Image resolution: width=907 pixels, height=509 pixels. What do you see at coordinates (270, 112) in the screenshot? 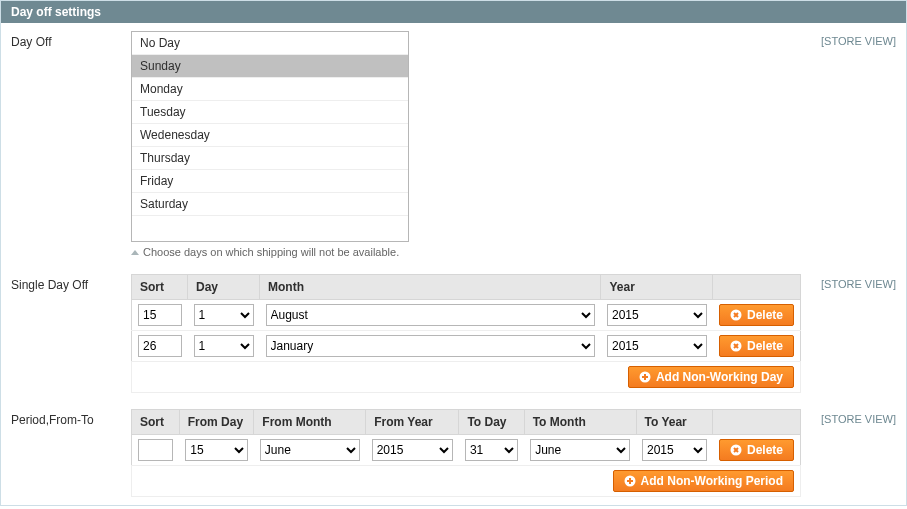
I see `day-off-option: Tuesday` at bounding box center [270, 112].